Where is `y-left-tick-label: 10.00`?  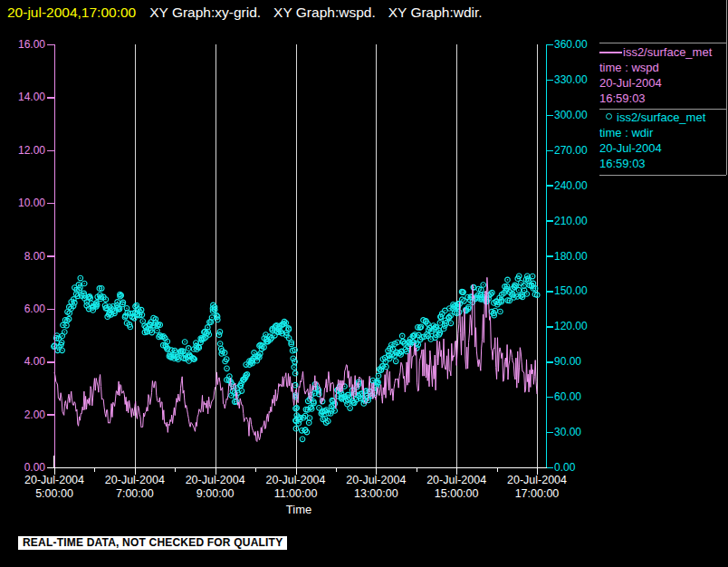 y-left-tick-label: 10.00 is located at coordinates (23, 203).